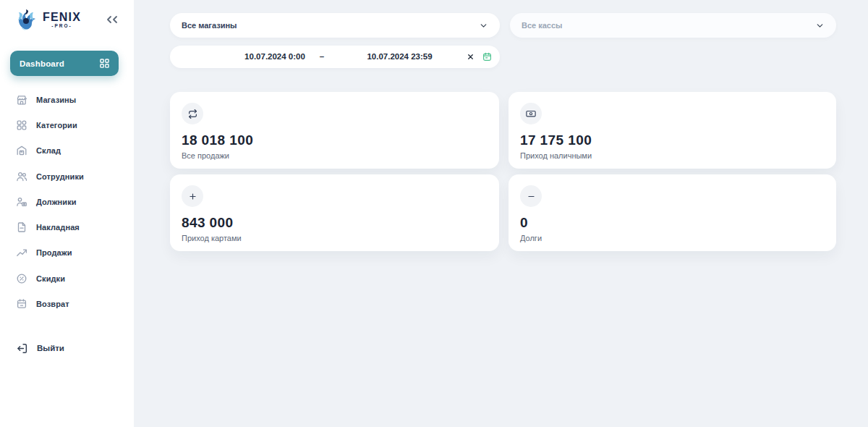 The width and height of the screenshot is (868, 427). What do you see at coordinates (113, 20) in the screenshot?
I see `collapse-sidebar-icon` at bounding box center [113, 20].